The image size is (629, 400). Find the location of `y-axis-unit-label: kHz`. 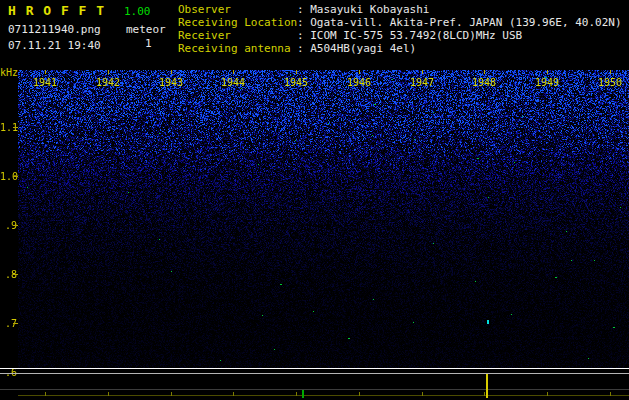

y-axis-unit-label: kHz is located at coordinates (9, 72).